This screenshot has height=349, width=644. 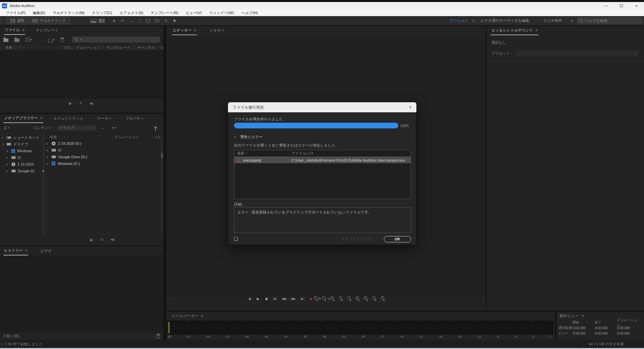 What do you see at coordinates (23, 119) in the screenshot?
I see `tab-media-browser: メディアブラウザー ≡` at bounding box center [23, 119].